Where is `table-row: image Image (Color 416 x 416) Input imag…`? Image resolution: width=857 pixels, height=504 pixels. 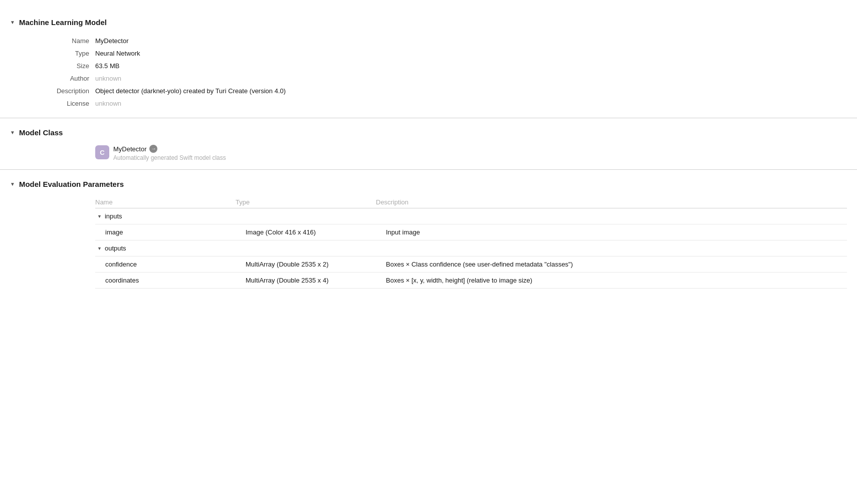 table-row: image Image (Color 416 x 416) Input imag… is located at coordinates (471, 232).